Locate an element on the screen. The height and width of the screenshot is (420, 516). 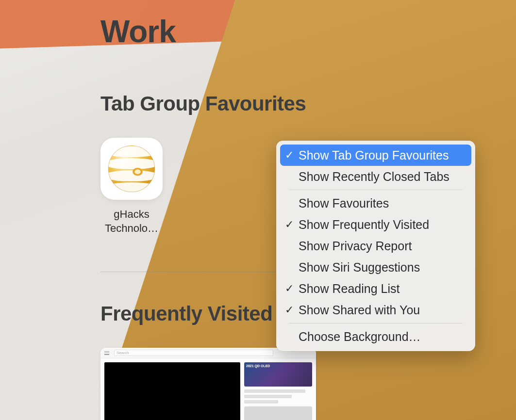
section-title-favourites: Tab Group Favourites is located at coordinates (308, 104).